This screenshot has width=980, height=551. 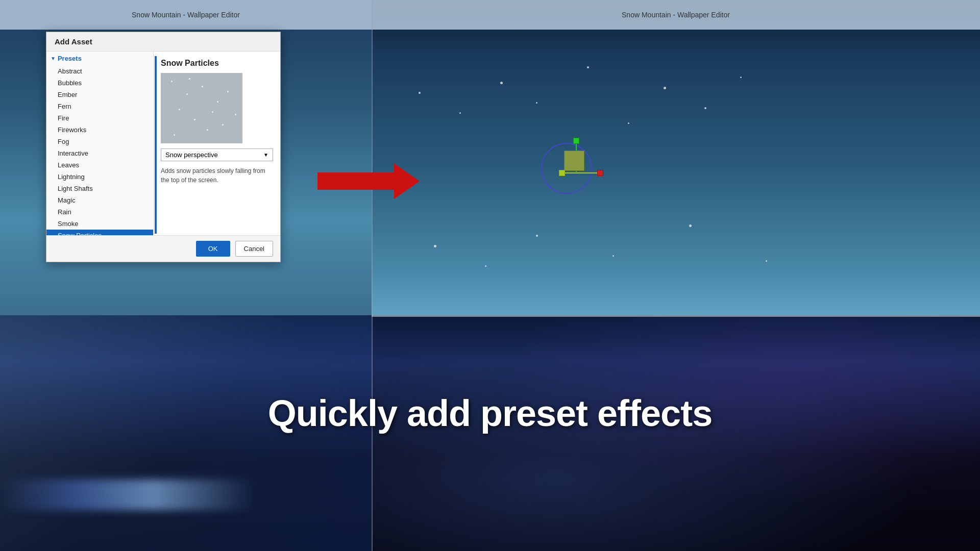 I want to click on dialog-footer: OK Cancel, so click(x=163, y=248).